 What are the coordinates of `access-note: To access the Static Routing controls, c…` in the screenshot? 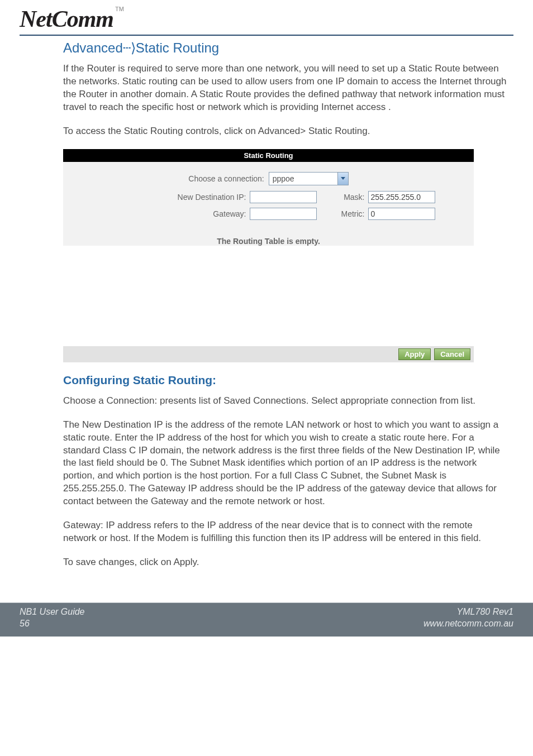 It's located at (285, 132).